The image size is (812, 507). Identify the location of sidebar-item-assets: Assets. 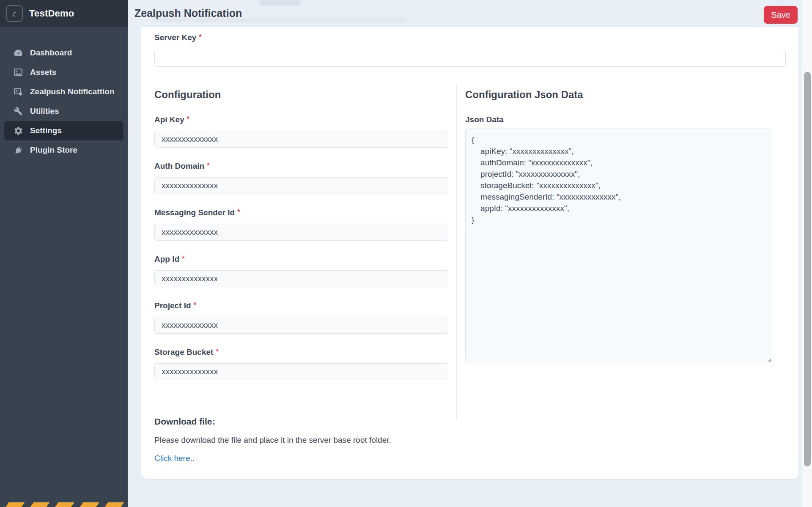
(64, 72).